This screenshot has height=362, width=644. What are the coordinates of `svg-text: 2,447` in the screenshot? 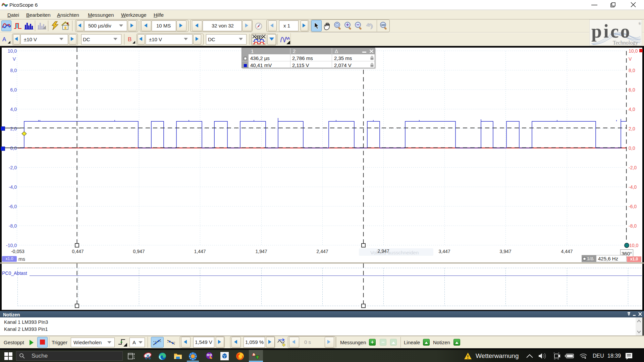 It's located at (322, 251).